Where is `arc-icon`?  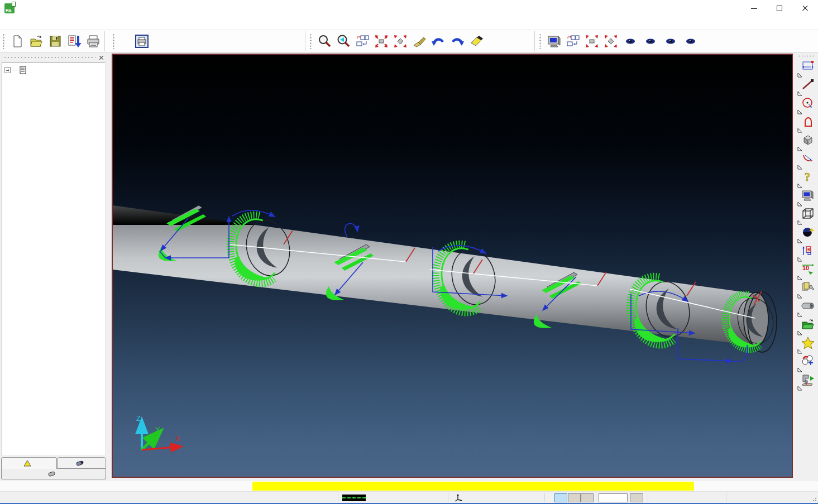 arc-icon is located at coordinates (808, 159).